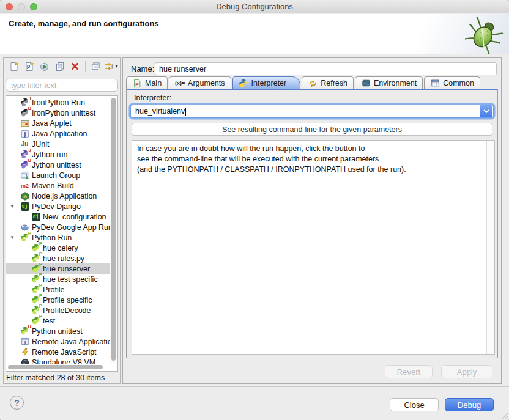  I want to click on tree-item-python-run: ▼PPython Run, so click(58, 237).